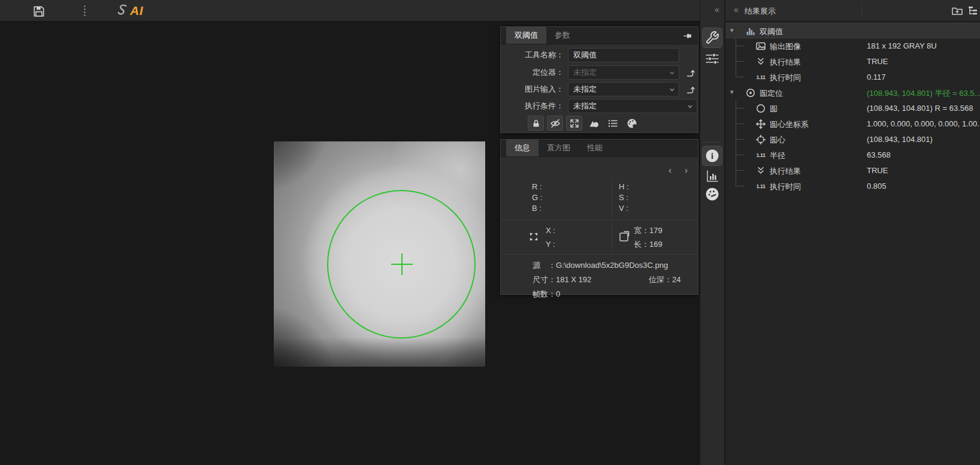 The height and width of the screenshot is (465, 980). Describe the element at coordinates (551, 244) in the screenshot. I see `y-label: Y :` at that location.